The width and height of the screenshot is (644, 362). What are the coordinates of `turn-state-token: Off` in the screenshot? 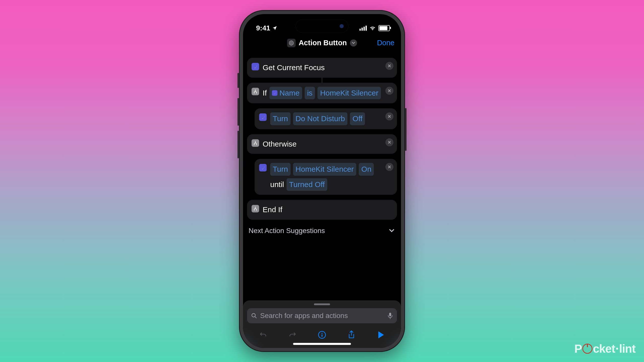 It's located at (357, 119).